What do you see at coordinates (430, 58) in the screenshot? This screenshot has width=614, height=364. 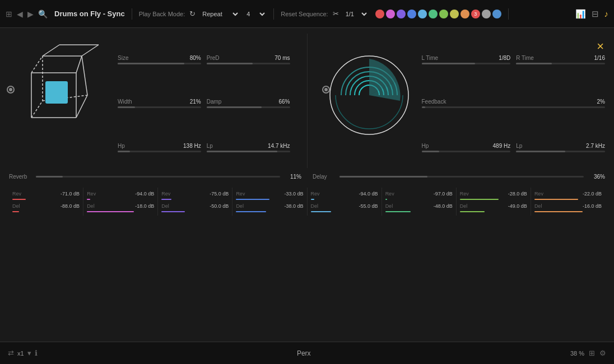 I see `ltime-label: L Time` at bounding box center [430, 58].